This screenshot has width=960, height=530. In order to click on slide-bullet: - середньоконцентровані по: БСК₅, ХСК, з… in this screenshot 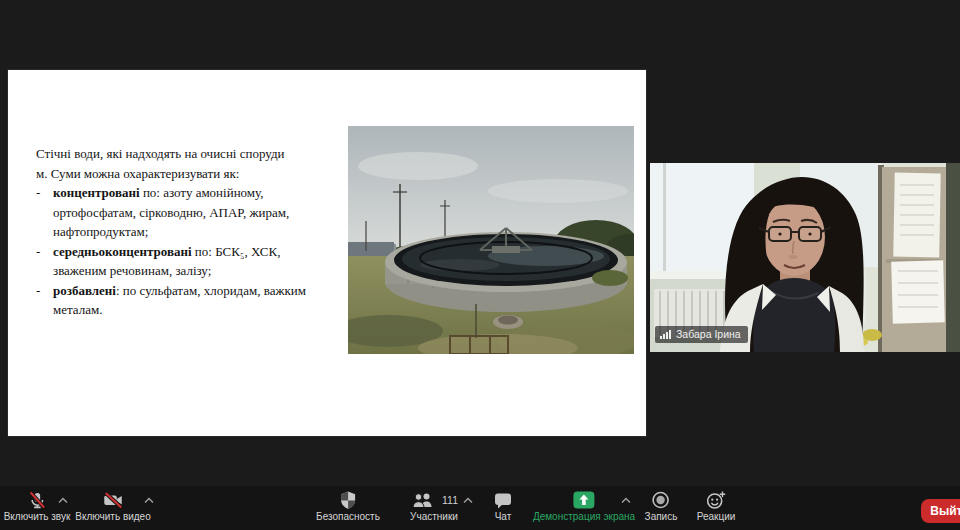, I will do `click(178, 262)`.